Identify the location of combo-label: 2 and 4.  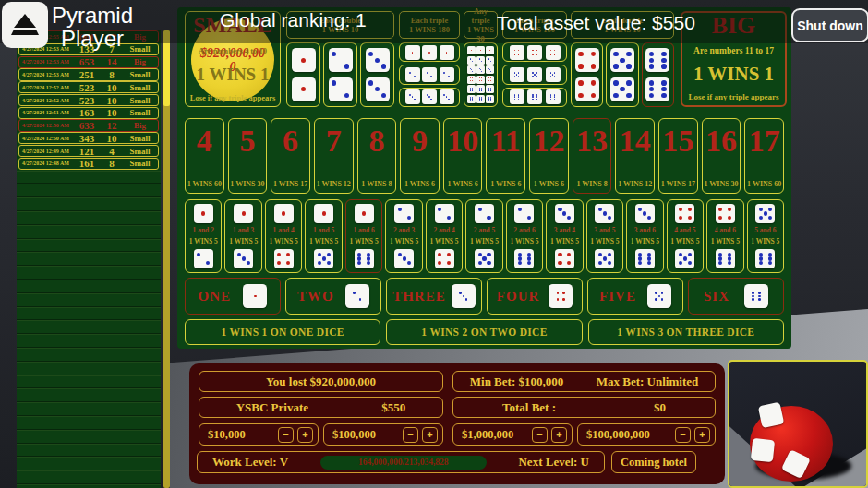
(443, 231).